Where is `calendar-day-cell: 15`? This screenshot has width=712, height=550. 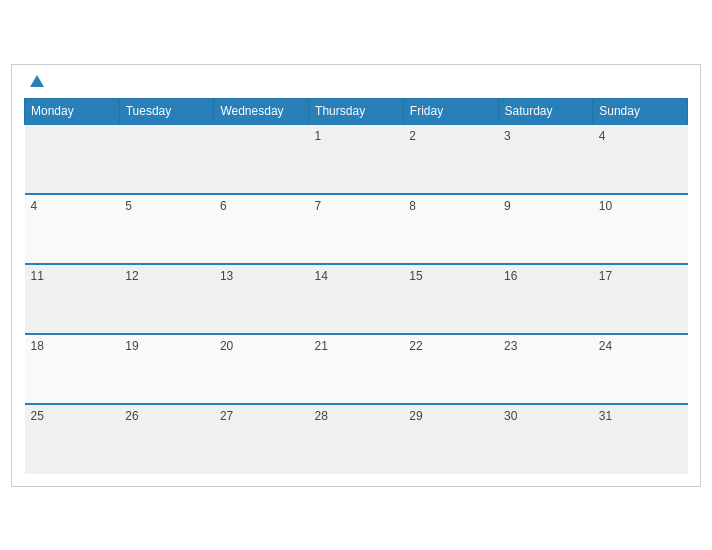
calendar-day-cell: 15 is located at coordinates (450, 299).